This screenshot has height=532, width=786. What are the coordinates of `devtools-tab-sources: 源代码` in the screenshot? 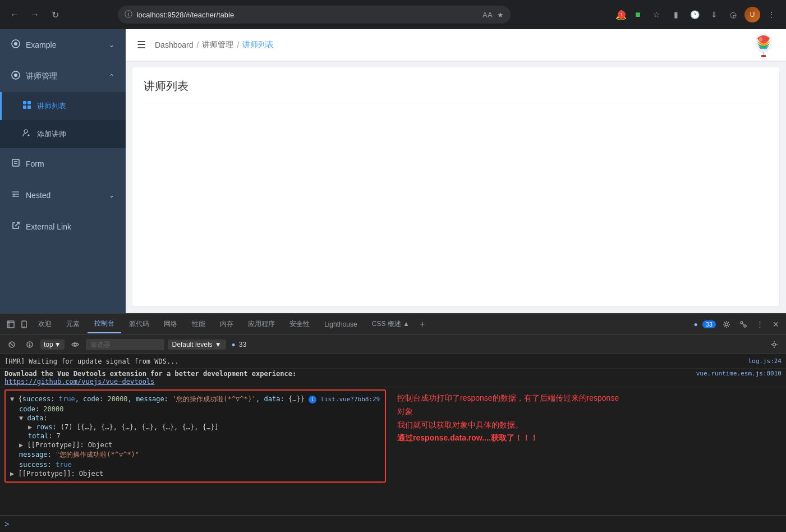 It's located at (139, 324).